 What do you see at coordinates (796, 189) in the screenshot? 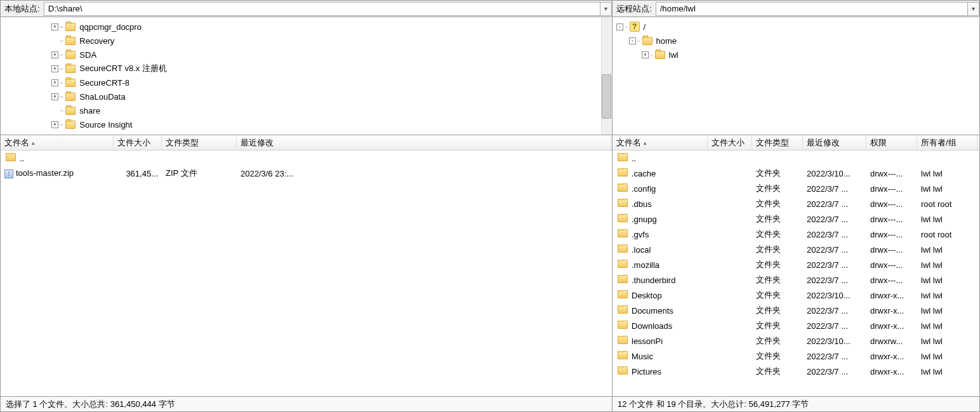
I see `file-row: .config文件夹2022/3/7 ...drwx---...lwl lwl` at bounding box center [796, 189].